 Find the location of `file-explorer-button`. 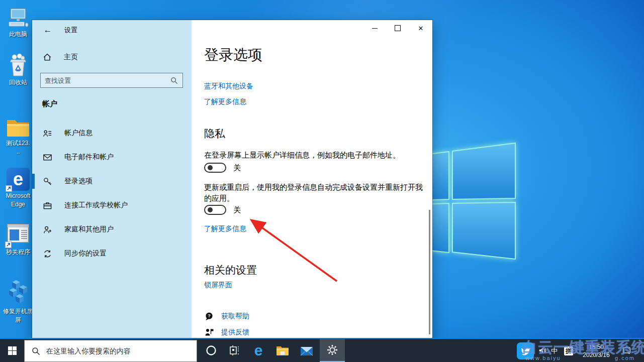

file-explorer-button is located at coordinates (283, 350).